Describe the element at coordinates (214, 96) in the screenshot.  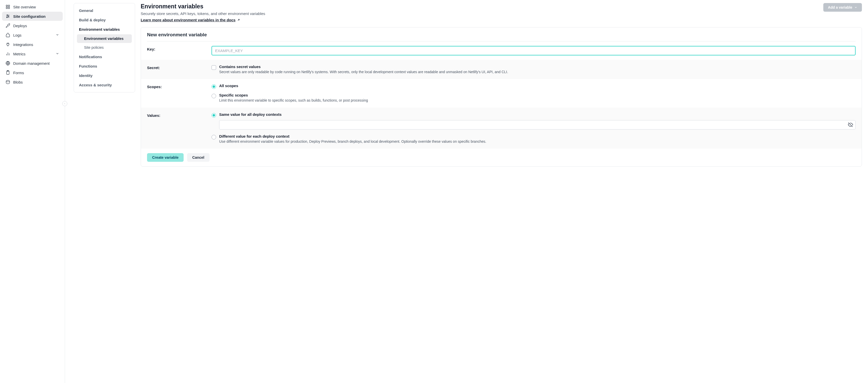
I see `scope-specific-radio` at that location.